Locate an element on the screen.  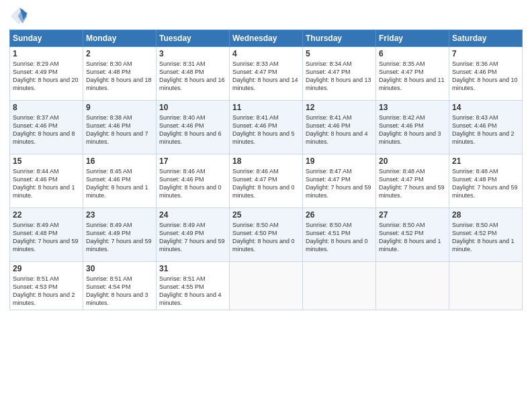
day-number: 24 is located at coordinates (193, 215).